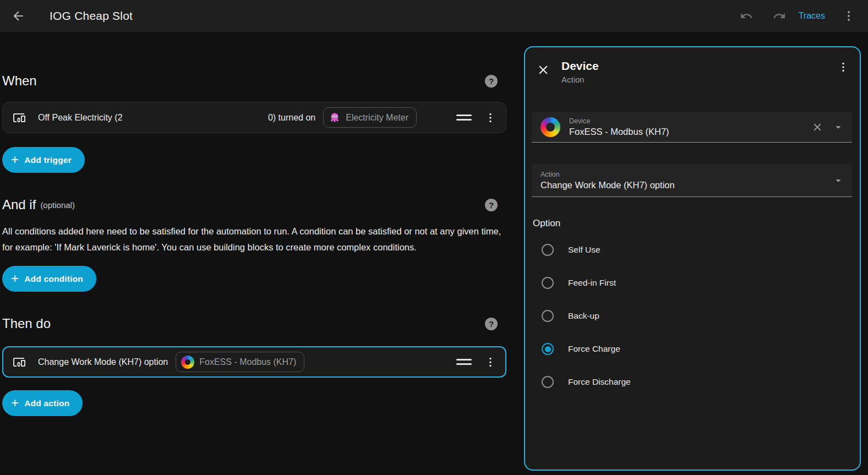  What do you see at coordinates (619, 132) in the screenshot?
I see `field-value: FoxESS - Modbus (KH7)` at bounding box center [619, 132].